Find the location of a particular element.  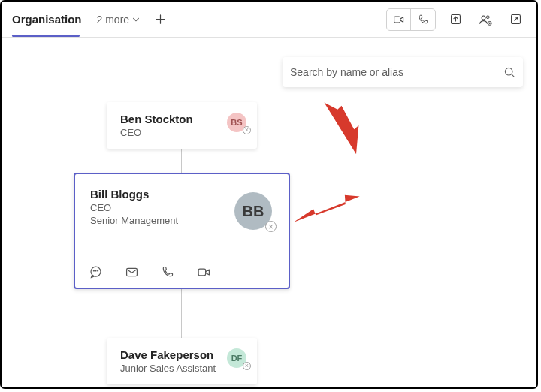

header-actions is located at coordinates (456, 20).